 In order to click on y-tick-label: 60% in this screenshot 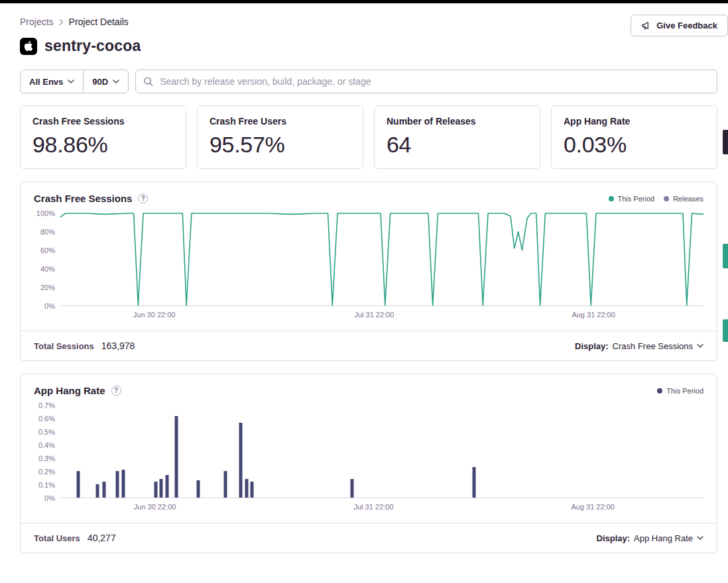, I will do `click(48, 250)`.